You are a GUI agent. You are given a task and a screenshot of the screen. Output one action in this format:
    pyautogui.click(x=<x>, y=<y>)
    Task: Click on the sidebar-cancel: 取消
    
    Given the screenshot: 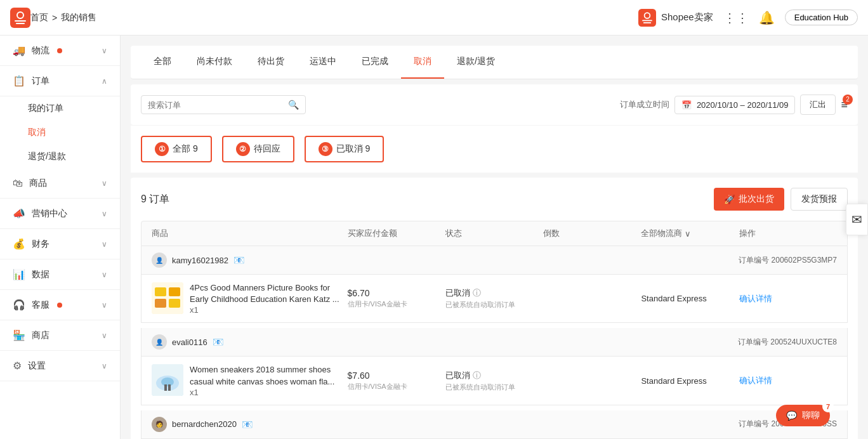 What is the action you would take?
    pyautogui.click(x=60, y=133)
    